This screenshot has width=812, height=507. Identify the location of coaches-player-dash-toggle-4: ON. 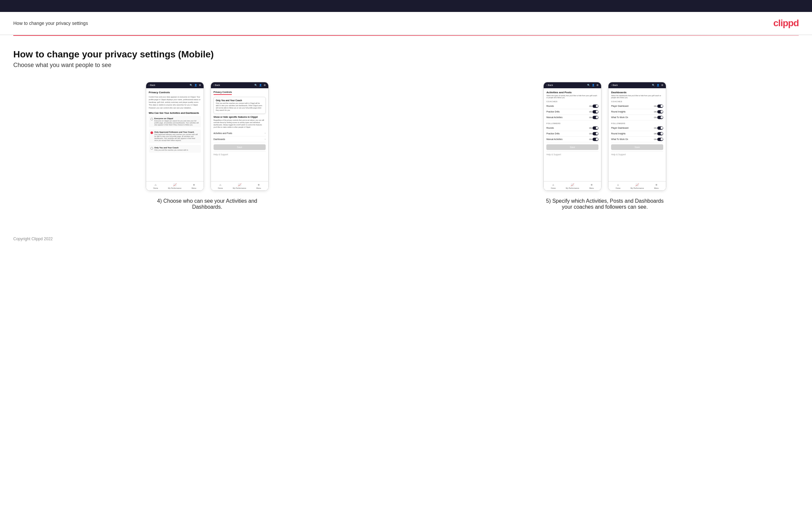
(659, 106).